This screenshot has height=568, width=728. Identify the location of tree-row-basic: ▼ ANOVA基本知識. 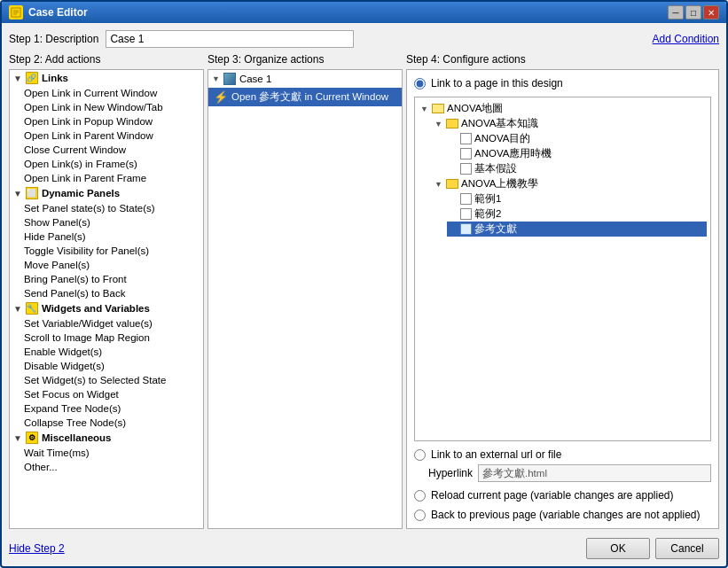
(569, 124).